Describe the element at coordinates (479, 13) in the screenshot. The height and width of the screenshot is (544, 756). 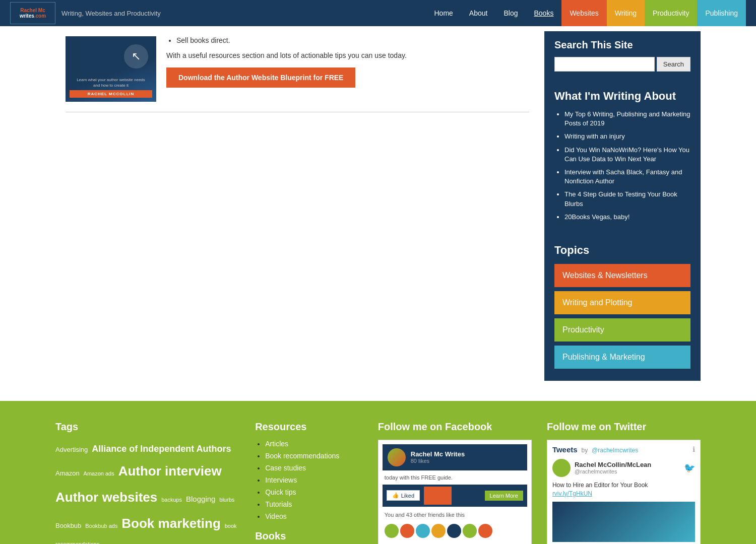
I see `nav-about: About` at that location.